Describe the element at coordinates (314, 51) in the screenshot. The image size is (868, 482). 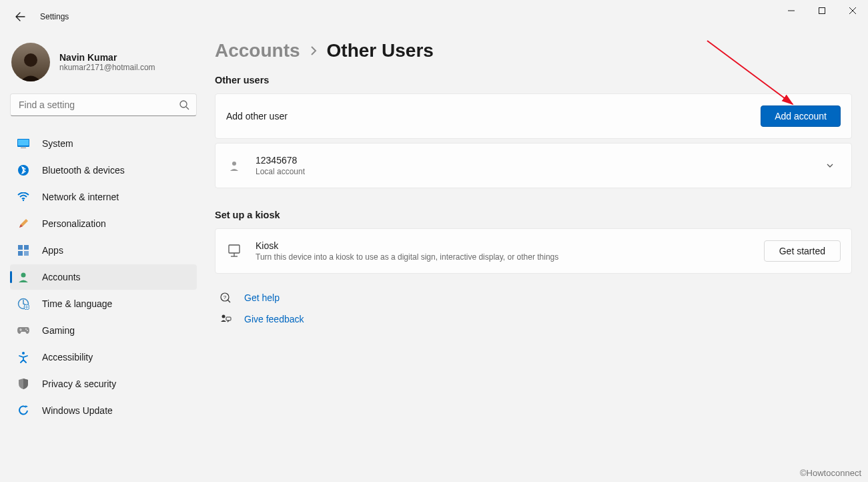
I see `chevron-right-icon` at that location.